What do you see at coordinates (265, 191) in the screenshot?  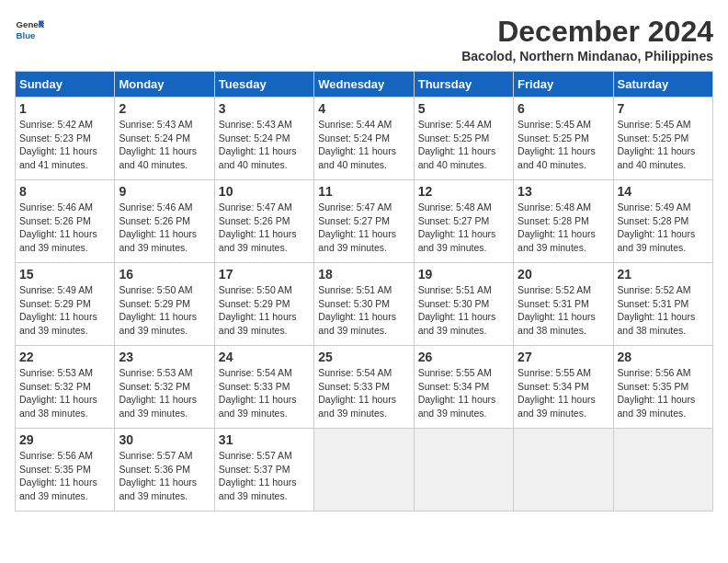 I see `day-number: 10` at bounding box center [265, 191].